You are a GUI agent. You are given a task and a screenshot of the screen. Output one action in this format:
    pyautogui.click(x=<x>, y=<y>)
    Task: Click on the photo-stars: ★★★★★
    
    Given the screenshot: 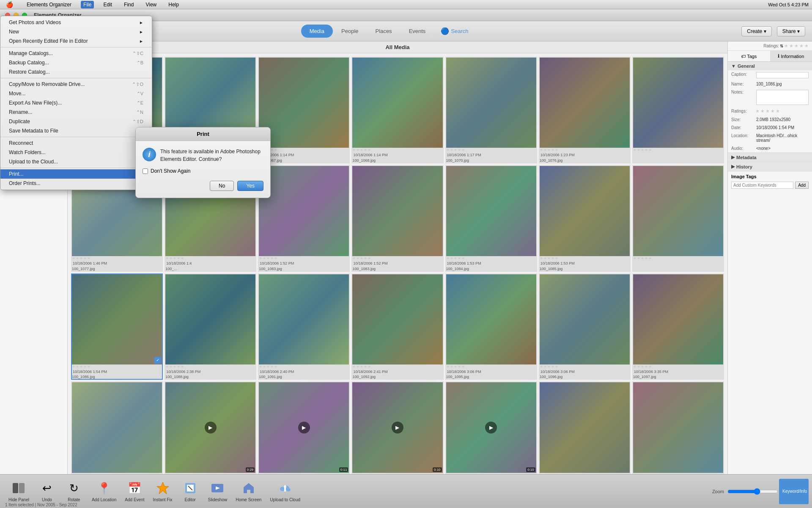 What is the action you would take?
    pyautogui.click(x=398, y=150)
    